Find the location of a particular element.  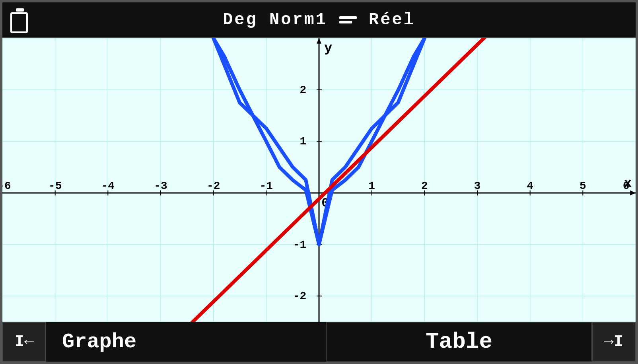

svg-text: -3 is located at coordinates (161, 186).